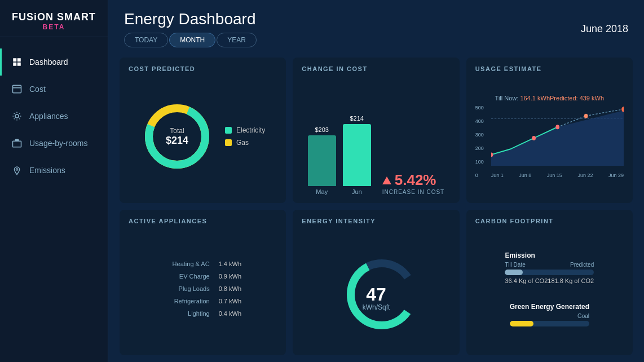 This screenshot has width=644, height=362. Describe the element at coordinates (177, 136) in the screenshot. I see `donut-label: Total $214` at that location.